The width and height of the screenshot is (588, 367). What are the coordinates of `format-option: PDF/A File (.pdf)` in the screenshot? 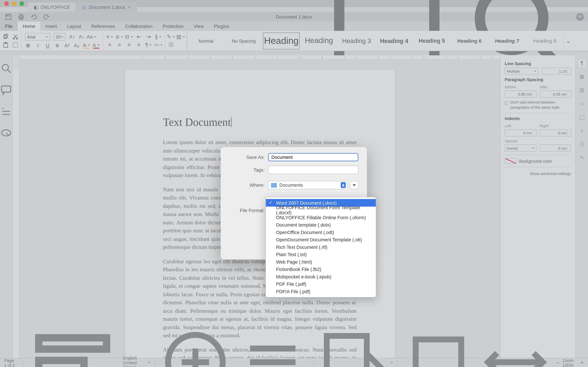 It's located at (321, 291).